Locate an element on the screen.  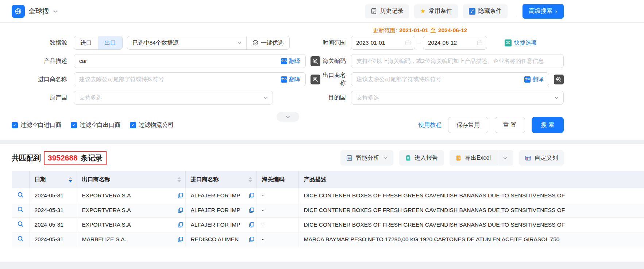
hide-conditions-button: 隐藏条件 is located at coordinates (485, 11).